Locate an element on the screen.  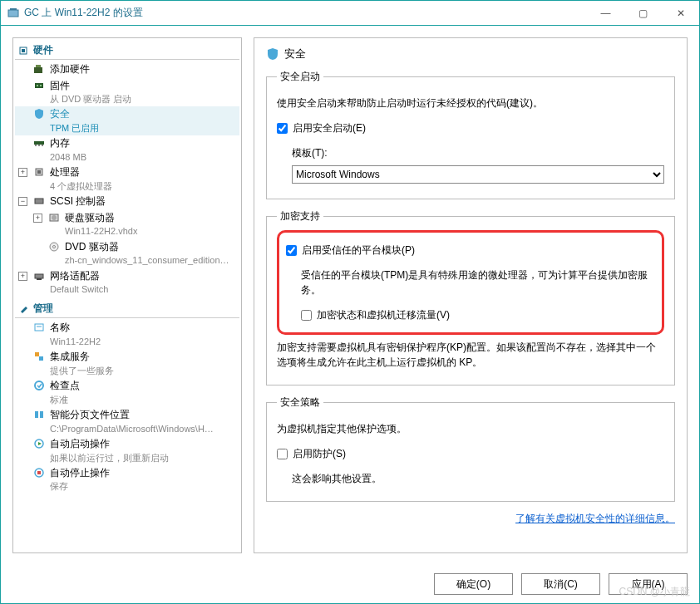
paging-icon is located at coordinates (39, 415).